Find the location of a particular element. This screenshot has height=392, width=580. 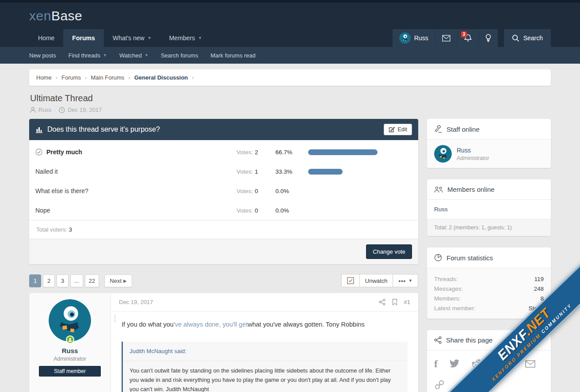

main-nav: Home Forums What's new▼ Members▼ is located at coordinates (120, 38).